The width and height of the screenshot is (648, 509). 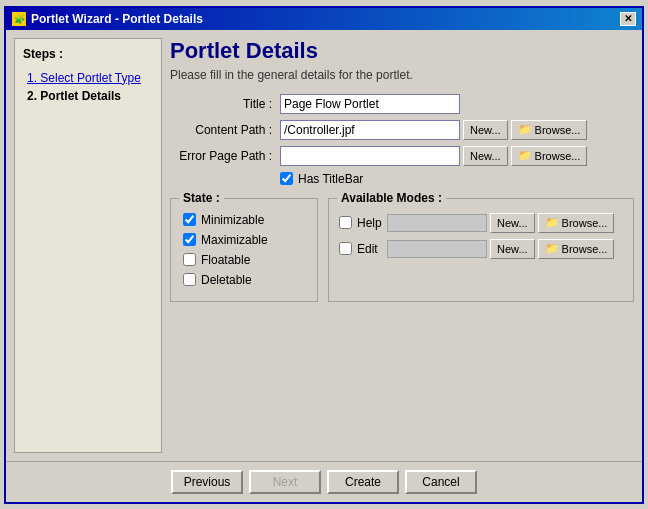 What do you see at coordinates (19, 19) in the screenshot?
I see `window-icon: 🧩` at bounding box center [19, 19].